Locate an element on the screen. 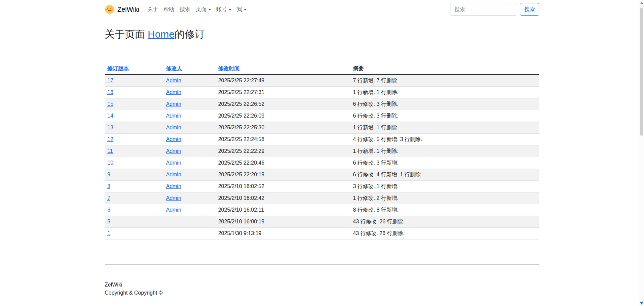 This screenshot has height=306, width=644. revision-link: 1 is located at coordinates (109, 233).